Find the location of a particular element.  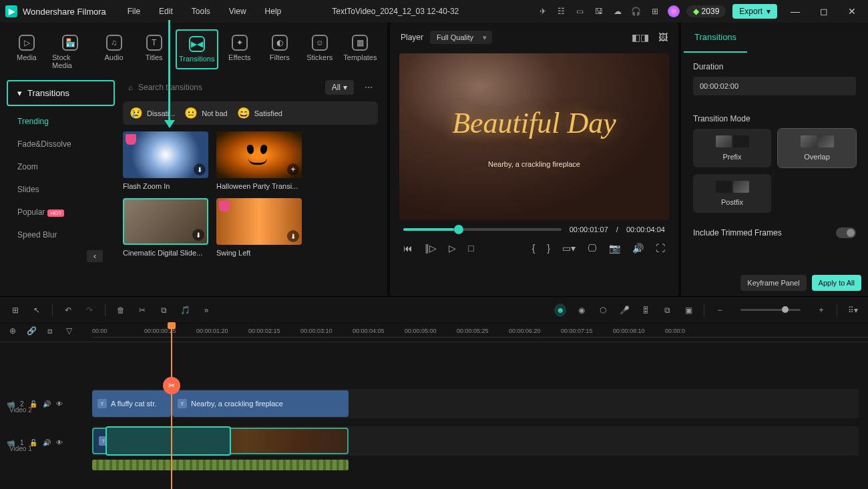

avatar-icon is located at coordinates (674, 11).